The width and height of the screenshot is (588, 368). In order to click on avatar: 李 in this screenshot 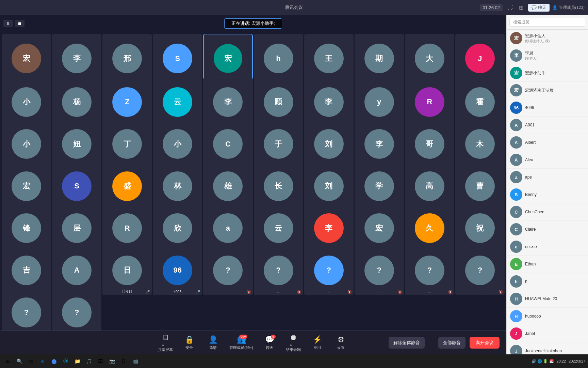, I will do `click(516, 56)`.